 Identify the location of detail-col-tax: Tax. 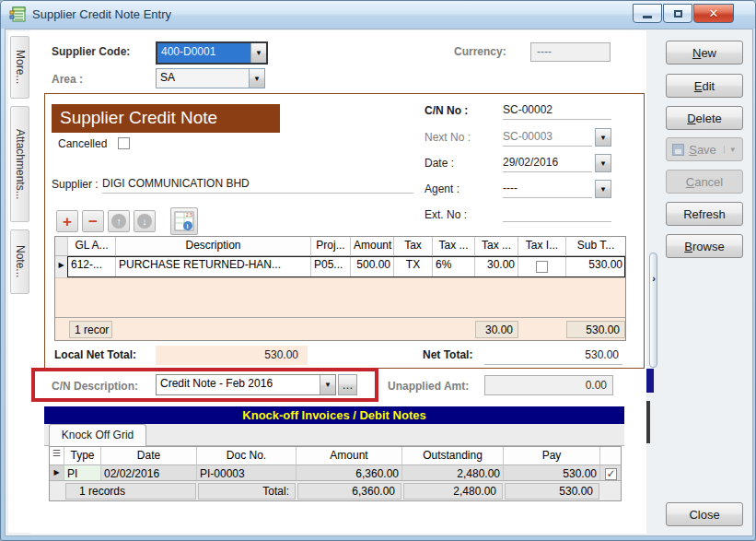
(413, 247).